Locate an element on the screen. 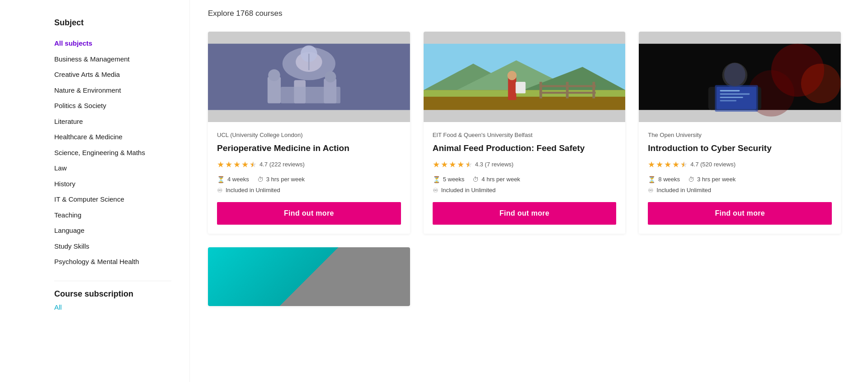 This screenshot has width=868, height=382. timer-icon-3: ⏱ is located at coordinates (691, 179).